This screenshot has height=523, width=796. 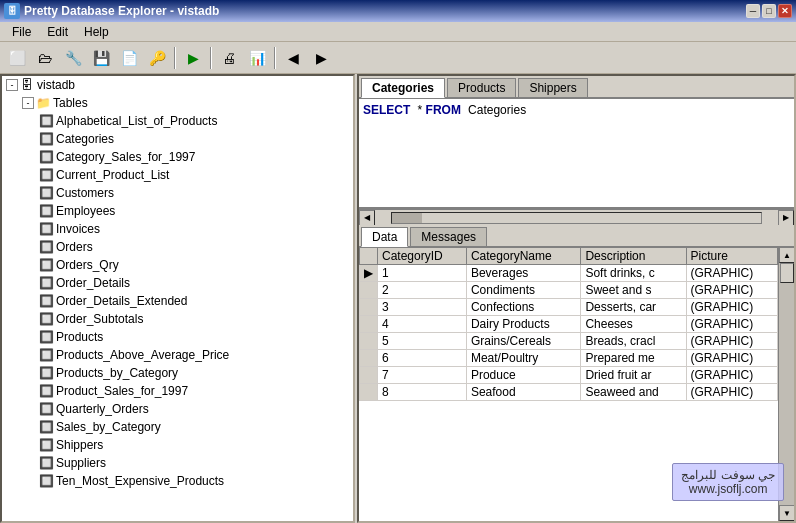 I want to click on title-bar-buttons: ─ □ ✕, so click(x=769, y=11).